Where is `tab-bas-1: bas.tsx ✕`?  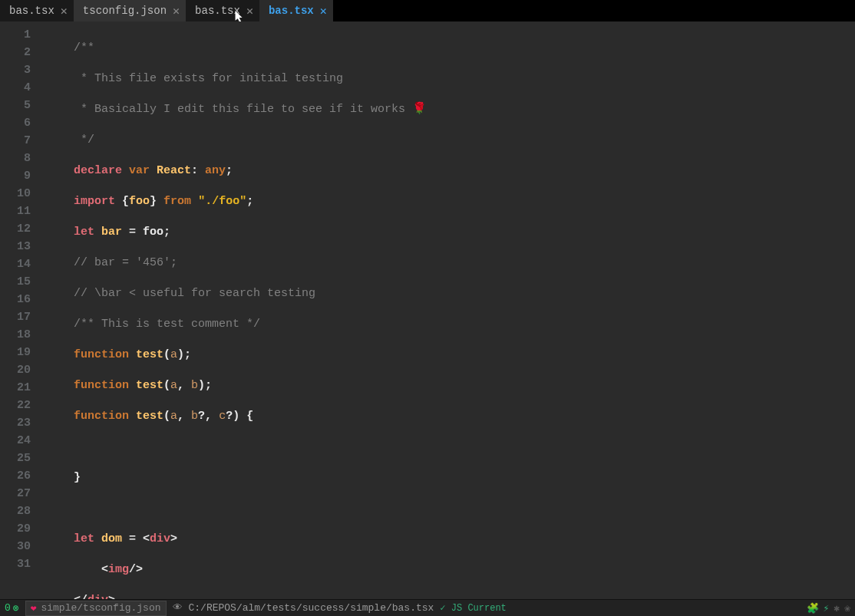 tab-bas-1: bas.tsx ✕ is located at coordinates (37, 11).